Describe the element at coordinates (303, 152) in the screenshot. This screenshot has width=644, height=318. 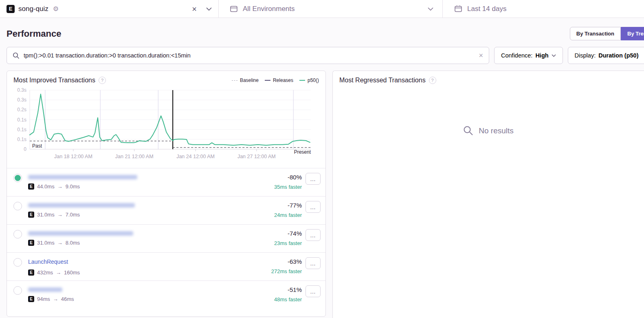
I see `svg-text: Present` at that location.